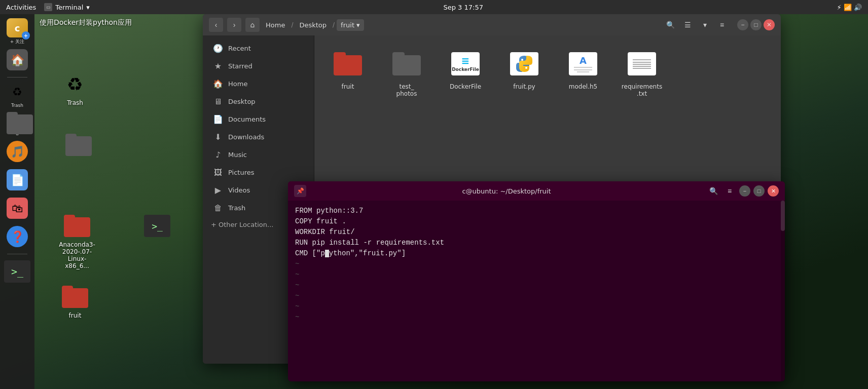 This screenshot has width=868, height=389. I want to click on sidebar-item-downloads: ⬇ Downloads, so click(259, 137).